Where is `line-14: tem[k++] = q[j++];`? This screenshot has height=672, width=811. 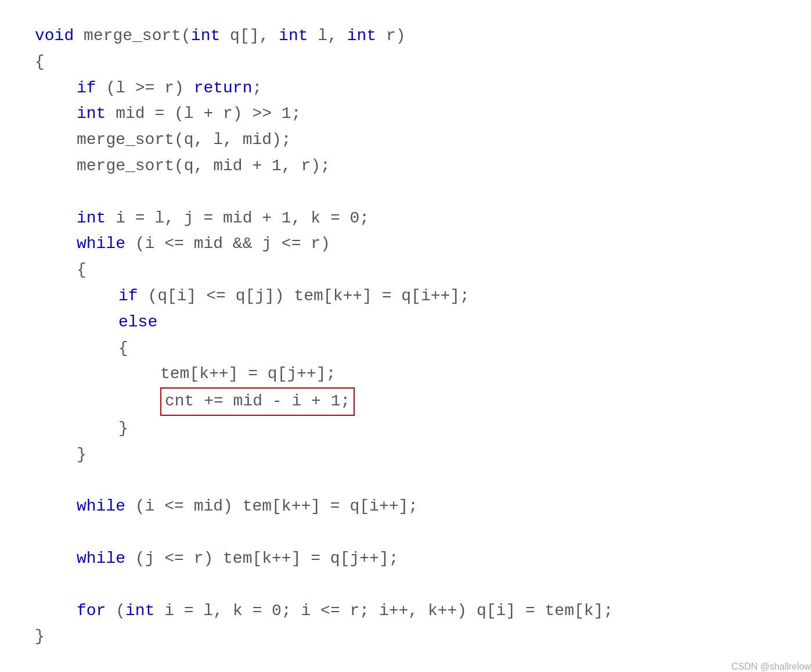 line-14: tem[k++] = q[j++]; is located at coordinates (423, 374).